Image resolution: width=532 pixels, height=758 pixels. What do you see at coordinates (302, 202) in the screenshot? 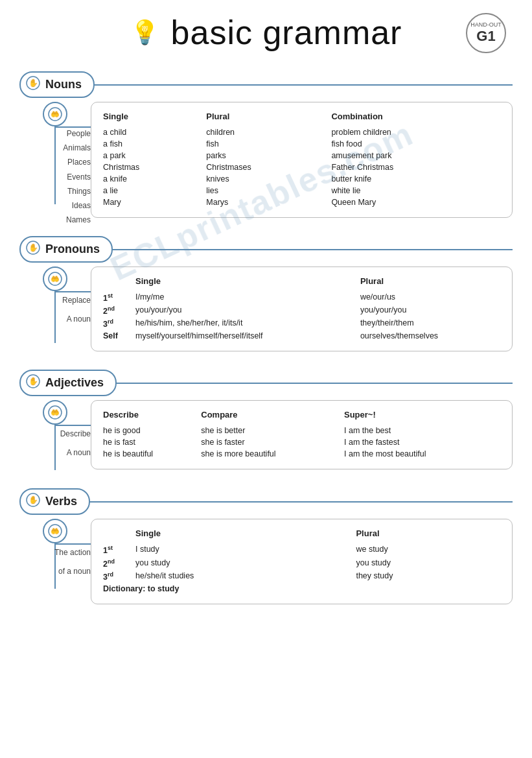
I see `table-row: MaryMarysQueen Mary` at bounding box center [302, 202].